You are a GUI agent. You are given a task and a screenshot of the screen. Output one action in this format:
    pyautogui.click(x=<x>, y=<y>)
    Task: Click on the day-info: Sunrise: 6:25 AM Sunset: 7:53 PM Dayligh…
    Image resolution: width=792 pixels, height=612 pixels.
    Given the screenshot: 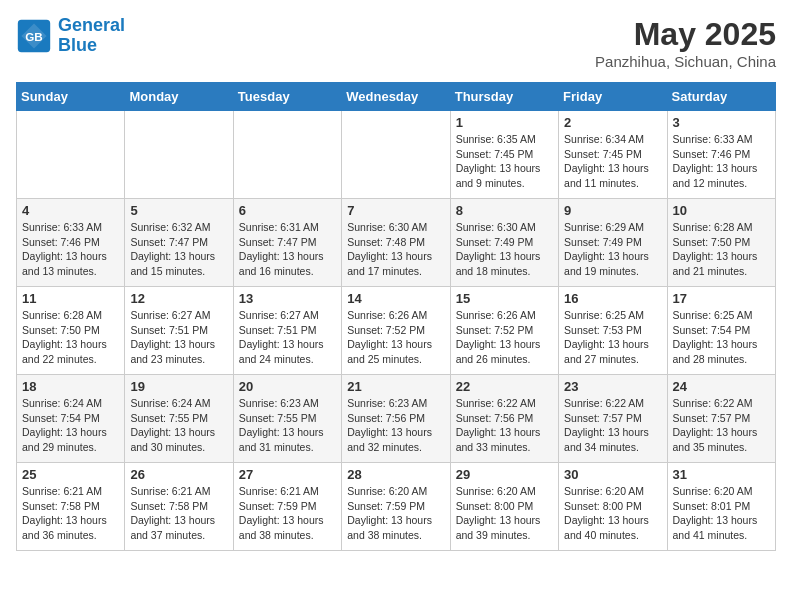 What is the action you would take?
    pyautogui.click(x=612, y=338)
    